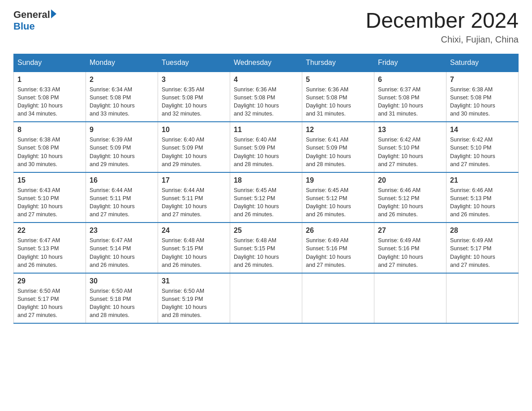 This screenshot has width=532, height=411. What do you see at coordinates (122, 180) in the screenshot?
I see `day-number: 16` at bounding box center [122, 180].